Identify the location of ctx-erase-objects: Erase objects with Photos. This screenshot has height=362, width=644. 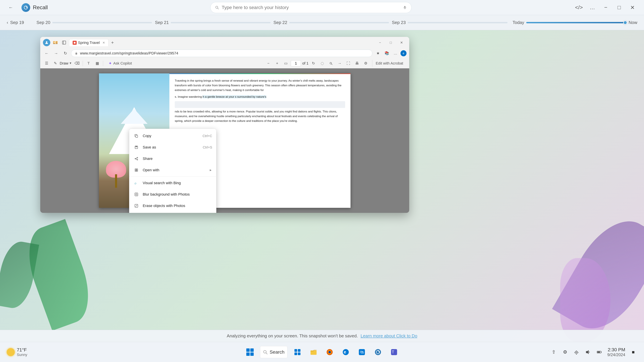
(173, 206).